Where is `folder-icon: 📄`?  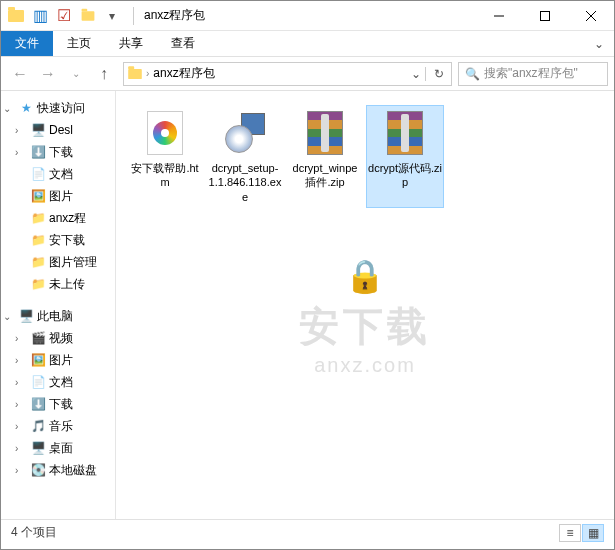
folder-icon: 📄 is located at coordinates (38, 174).